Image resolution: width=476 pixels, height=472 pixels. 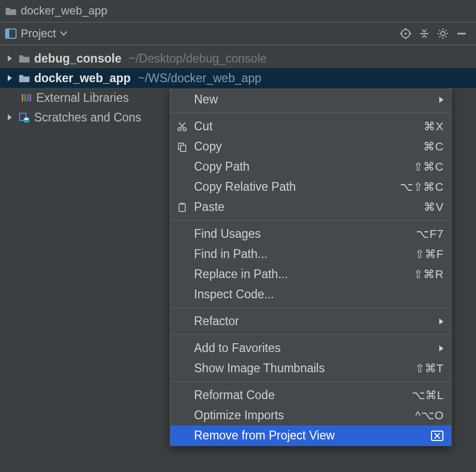 What do you see at coordinates (310, 322) in the screenshot?
I see `menu-item-refactor: Refactor` at bounding box center [310, 322].